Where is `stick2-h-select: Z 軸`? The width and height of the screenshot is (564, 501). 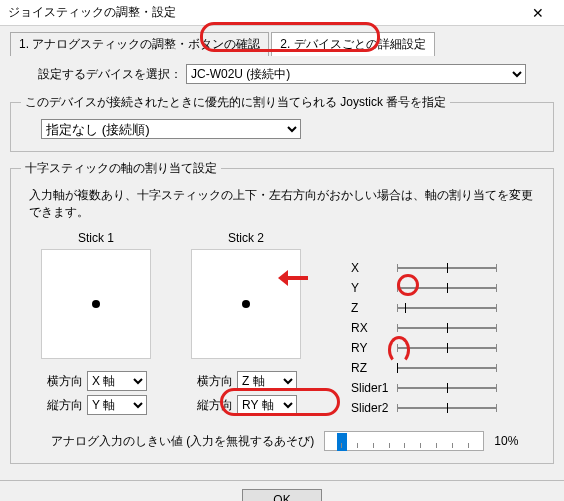
stick2-h-select: Z 軸 is located at coordinates (267, 381).